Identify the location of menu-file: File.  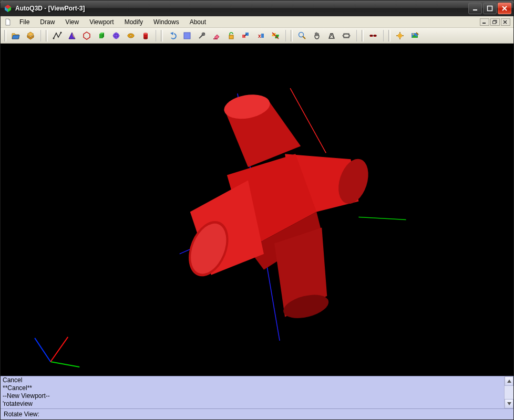
(24, 22).